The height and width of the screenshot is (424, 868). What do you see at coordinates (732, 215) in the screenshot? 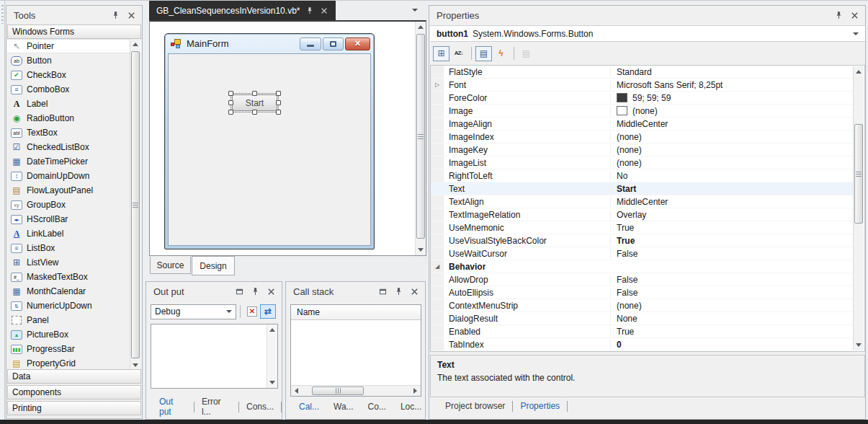
I see `property-value: Overlay` at bounding box center [732, 215].